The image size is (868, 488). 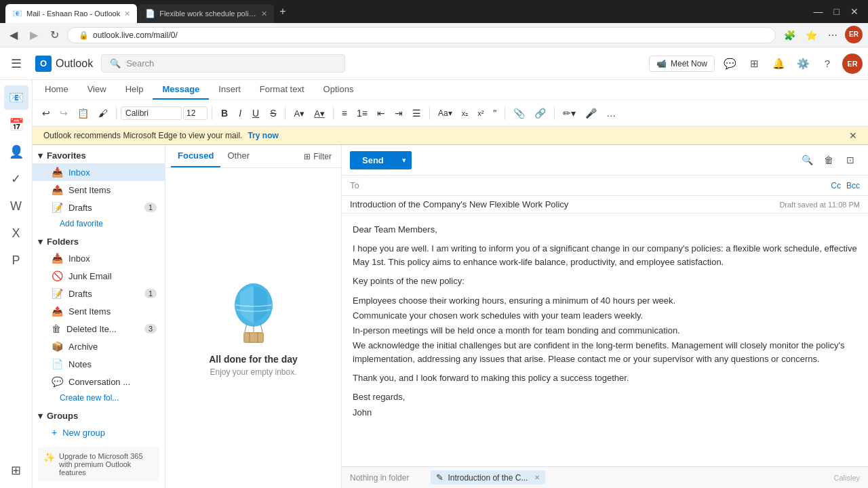 What do you see at coordinates (803, 64) in the screenshot?
I see `settings-icon: ⚙️` at bounding box center [803, 64].